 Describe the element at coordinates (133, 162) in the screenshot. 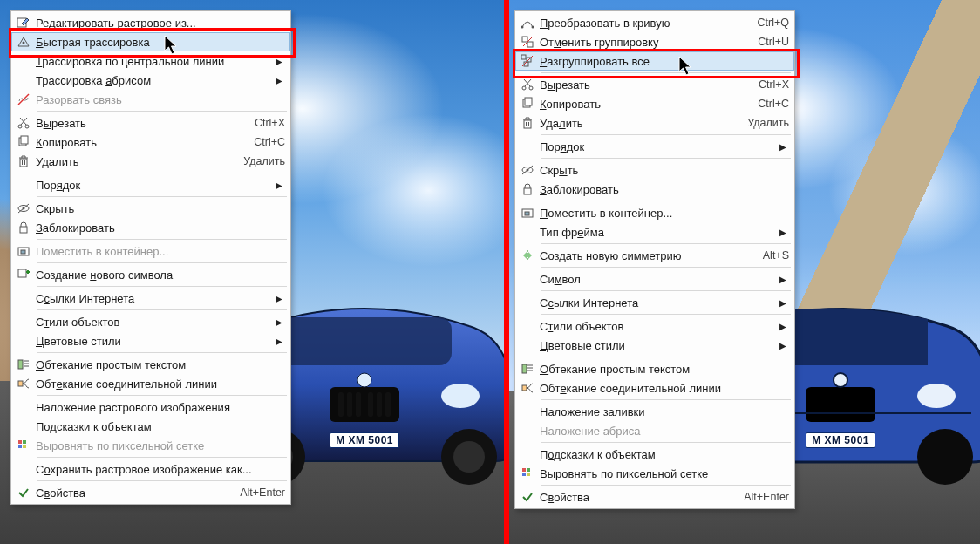

I see `menu-item-label: Удалить` at that location.